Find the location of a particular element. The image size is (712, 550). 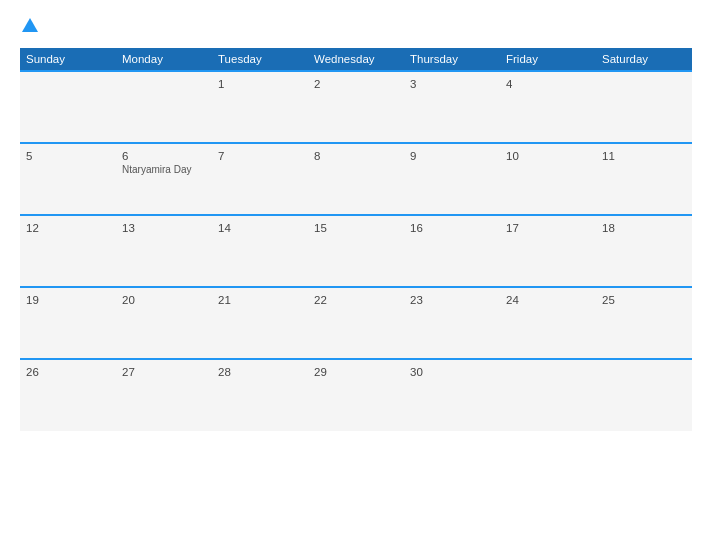

weekday-header-saturday: Saturday is located at coordinates (644, 60).